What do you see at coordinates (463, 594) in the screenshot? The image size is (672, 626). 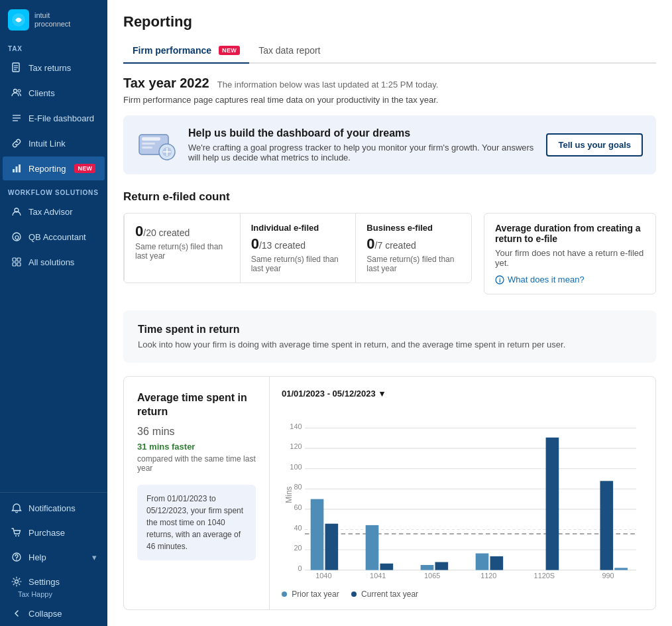 I see `chart-legend: Prior tax year Current tax year` at bounding box center [463, 594].